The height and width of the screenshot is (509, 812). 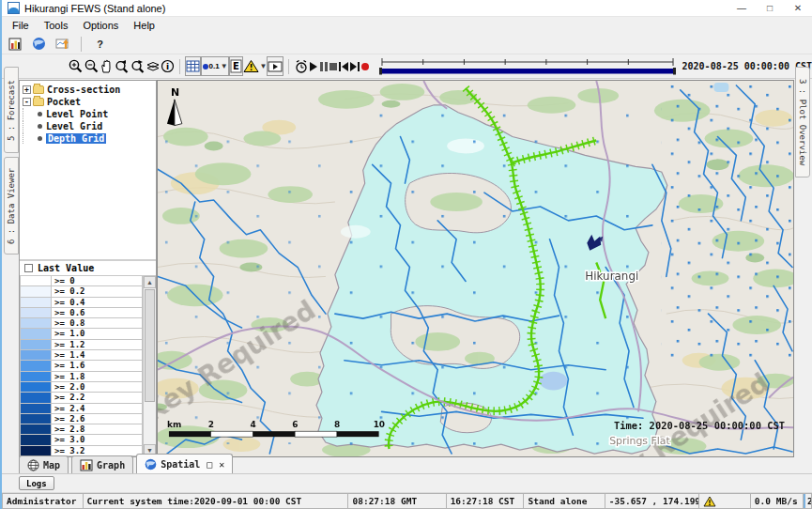 I want to click on legend-panel: Last Value >= 0 >= 0.2 >= 0.4 >= 0.6 >= …, so click(x=88, y=359).